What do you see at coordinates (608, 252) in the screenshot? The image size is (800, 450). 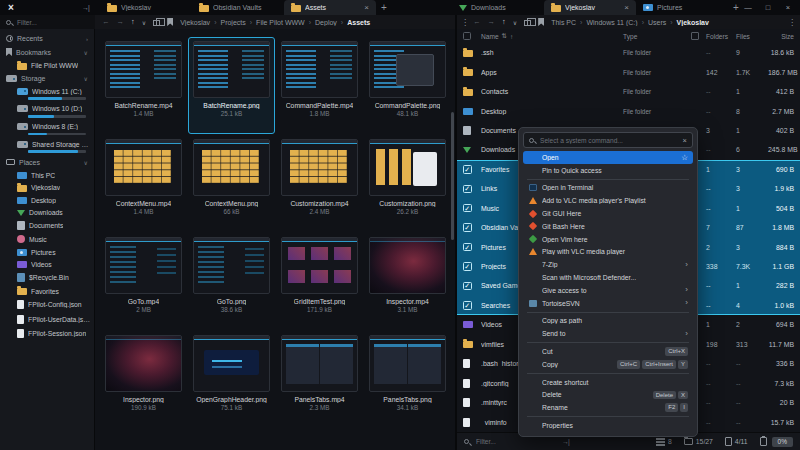 I see `menu-item-play-with-vlc-media-player: Play with VLC media player` at bounding box center [608, 252].